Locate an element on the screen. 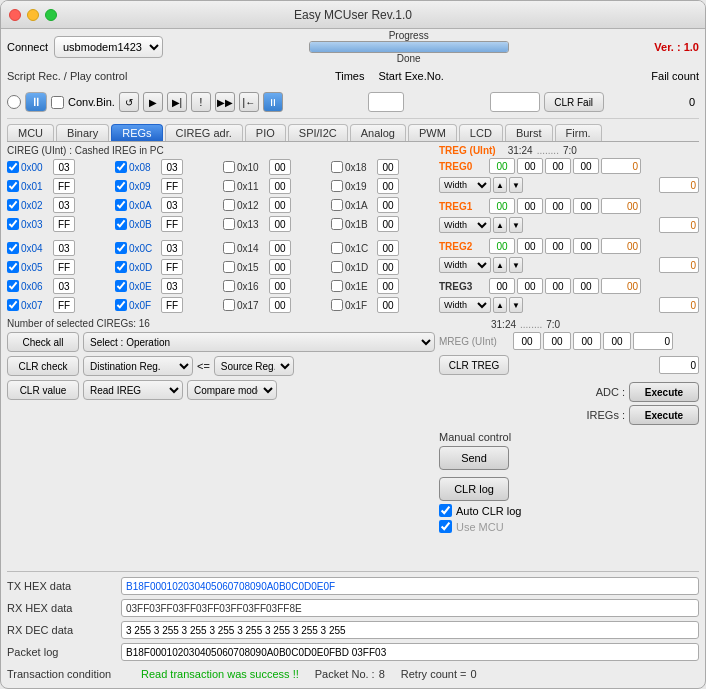 Image resolution: width=706 pixels, height=689 pixels. treg3-sum is located at coordinates (621, 286).